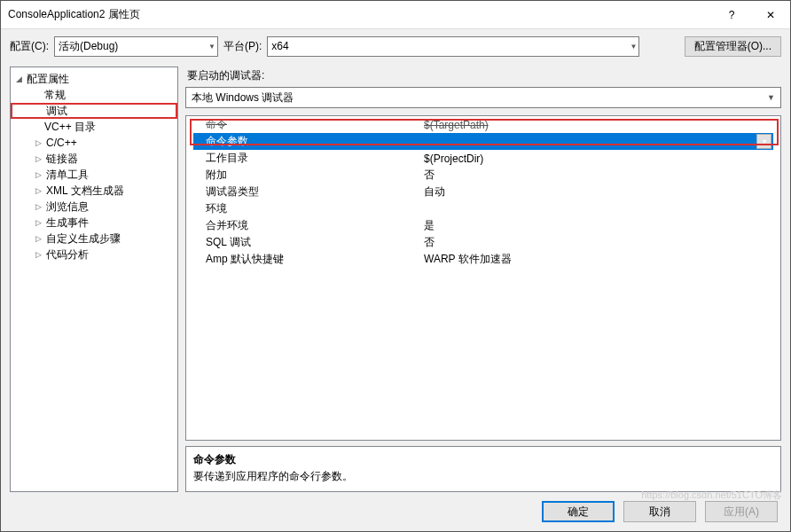  Describe the element at coordinates (309, 176) in the screenshot. I see `property-name: 附加` at that location.